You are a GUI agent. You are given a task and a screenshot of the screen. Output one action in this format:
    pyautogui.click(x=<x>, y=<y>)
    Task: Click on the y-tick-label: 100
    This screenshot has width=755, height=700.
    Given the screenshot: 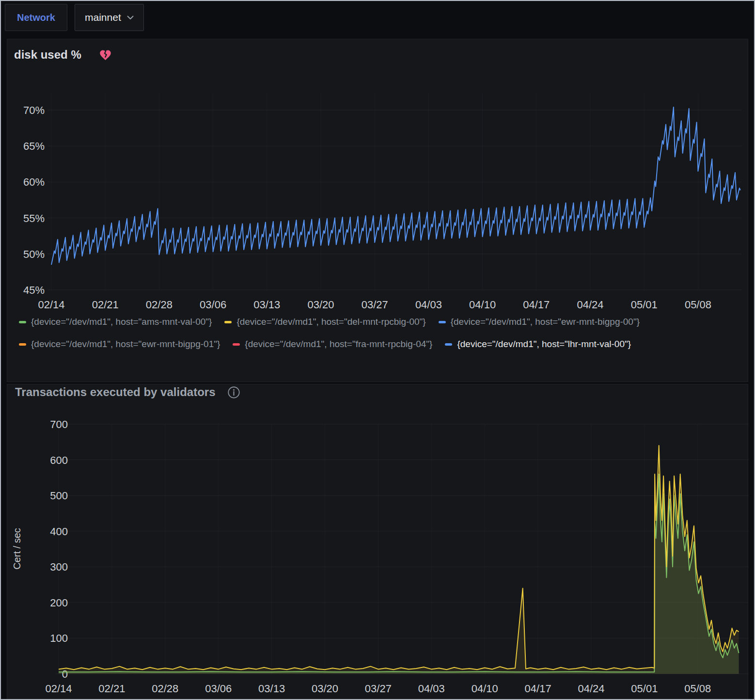 What is the action you would take?
    pyautogui.click(x=59, y=638)
    